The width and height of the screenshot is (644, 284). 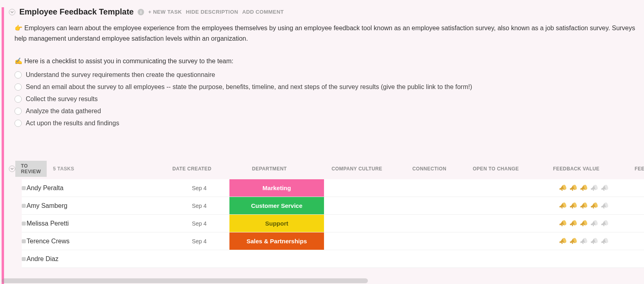 I want to click on status-pill: TO REVIEW, so click(x=31, y=169).